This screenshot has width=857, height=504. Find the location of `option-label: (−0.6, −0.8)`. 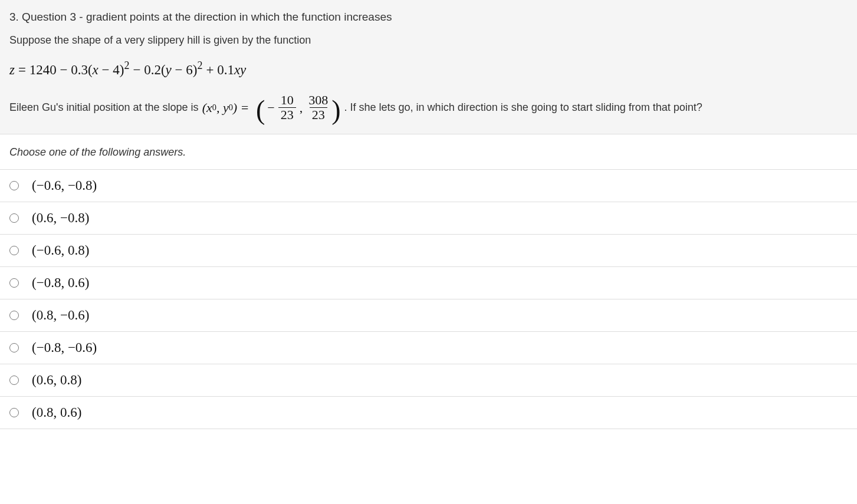

option-label: (−0.6, −0.8) is located at coordinates (64, 186).